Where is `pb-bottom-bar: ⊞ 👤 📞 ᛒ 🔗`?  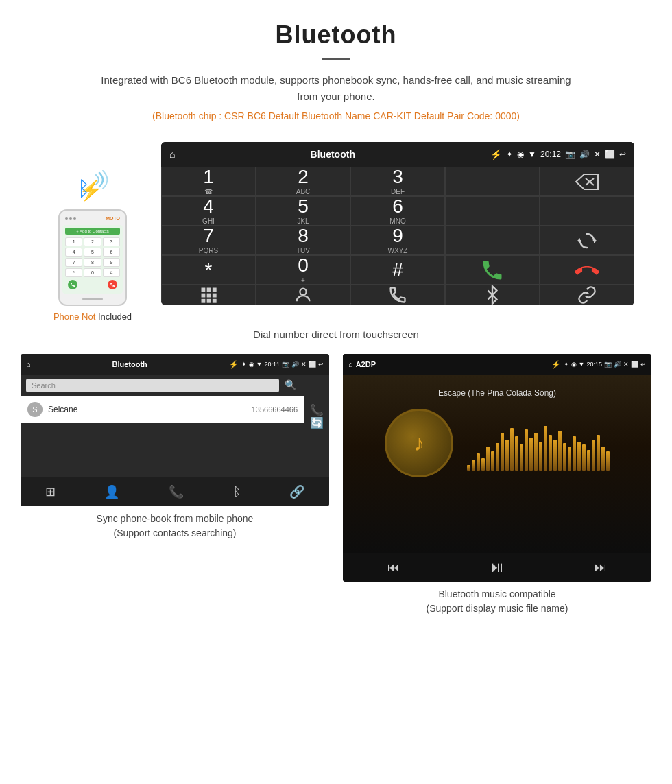 pb-bottom-bar: ⊞ 👤 📞 ᛒ 🔗 is located at coordinates (175, 492).